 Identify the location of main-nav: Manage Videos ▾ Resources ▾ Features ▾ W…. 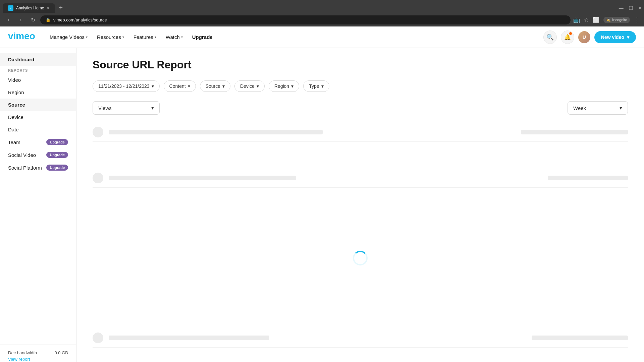
(294, 37).